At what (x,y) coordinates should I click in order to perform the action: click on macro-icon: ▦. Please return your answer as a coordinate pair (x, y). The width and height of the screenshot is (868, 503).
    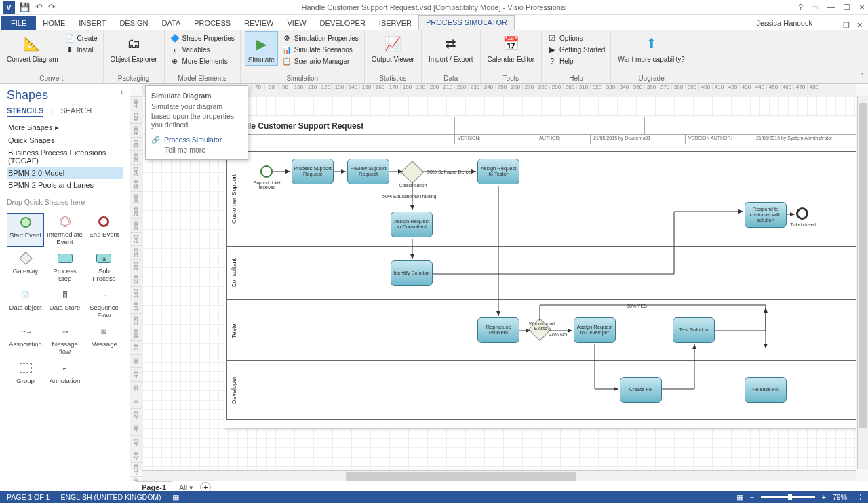
    Looking at the image, I should click on (176, 497).